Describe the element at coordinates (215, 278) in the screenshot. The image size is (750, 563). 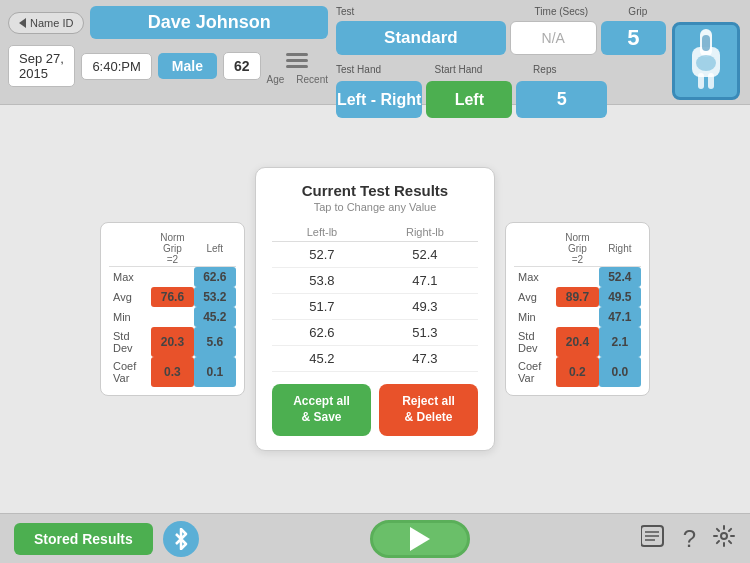
I see `stat-val: 62.6` at that location.